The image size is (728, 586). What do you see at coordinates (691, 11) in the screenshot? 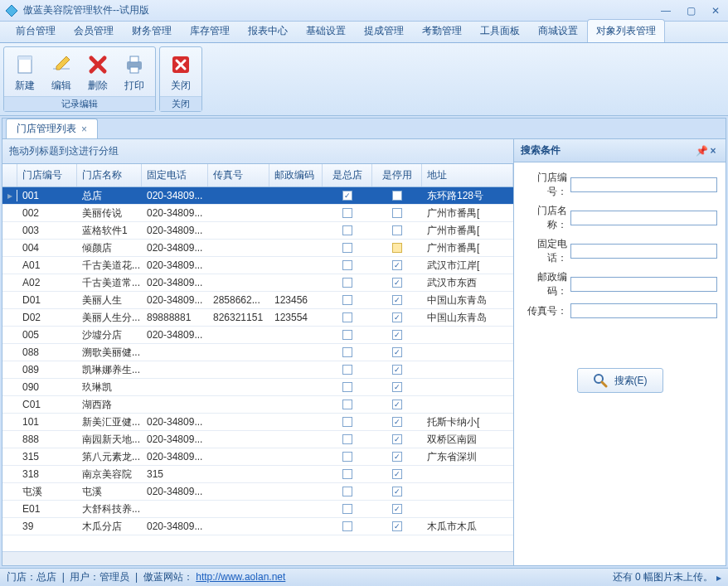
I see `maximize-icon: ▢` at bounding box center [691, 11].